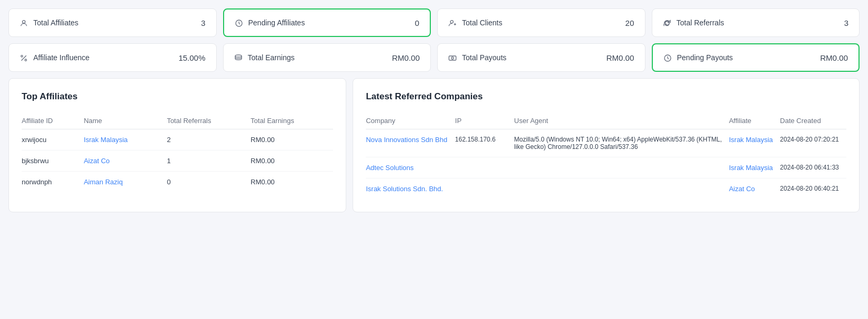  Describe the element at coordinates (178, 152) in the screenshot. I see `affiliates-table: Affiliate ID Name Total Referrals Total …` at that location.